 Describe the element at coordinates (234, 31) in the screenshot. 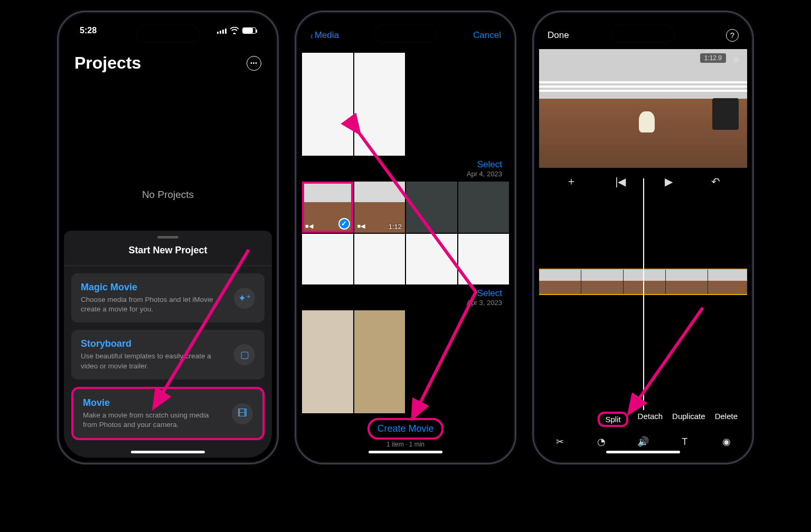

I see `wifi-icon` at that location.